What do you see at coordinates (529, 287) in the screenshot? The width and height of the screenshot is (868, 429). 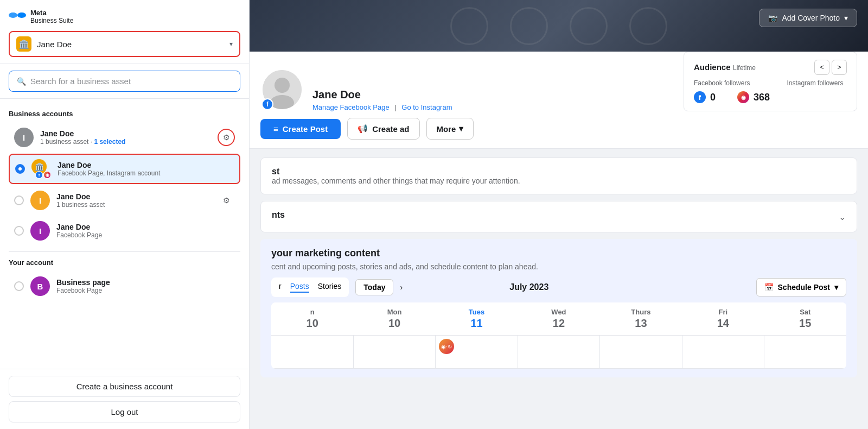 I see `calendar-month-title: July 2023` at bounding box center [529, 287].